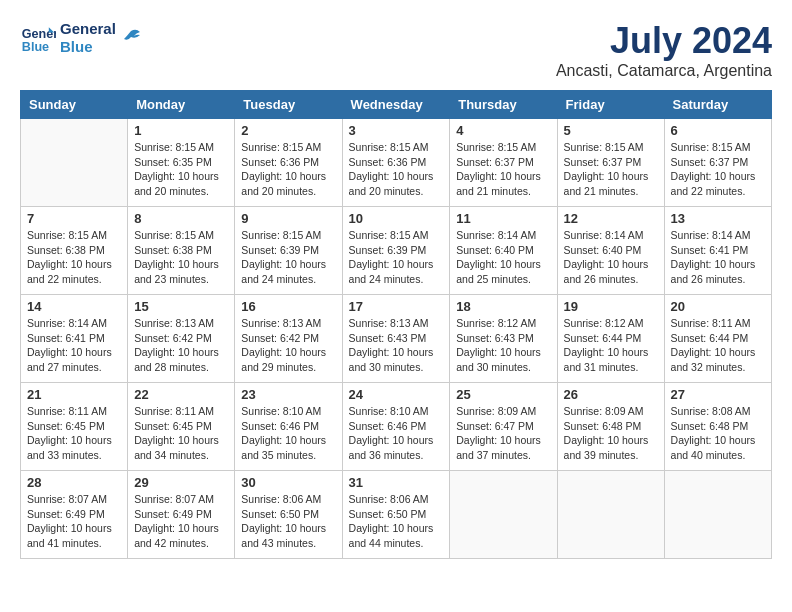  I want to click on weekday-header-row: SundayMondayTuesdayWednesdayThursdayFrid…, so click(396, 105).